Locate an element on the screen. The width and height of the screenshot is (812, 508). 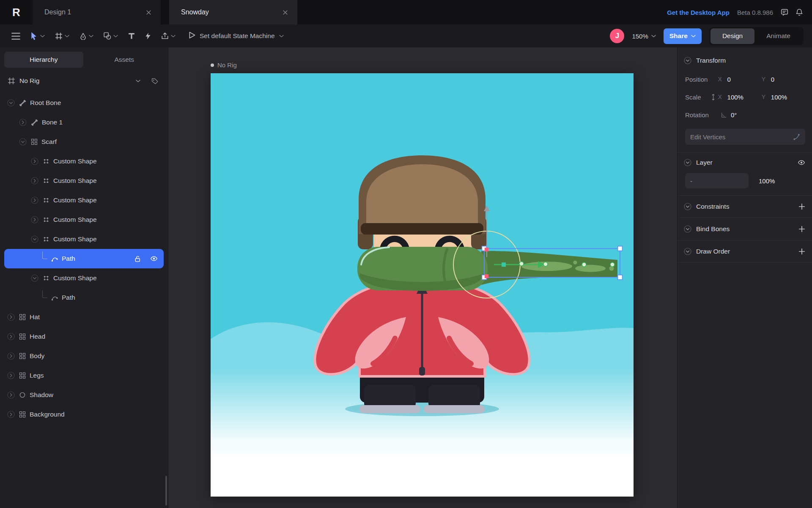
artboard-tool-button is located at coordinates (62, 36).